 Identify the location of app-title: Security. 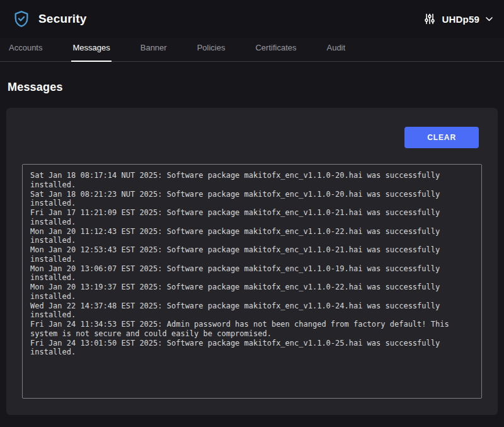
(63, 19).